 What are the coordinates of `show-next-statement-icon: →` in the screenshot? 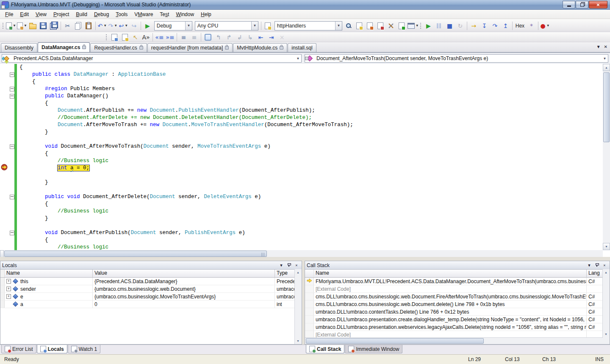 It's located at (474, 26).